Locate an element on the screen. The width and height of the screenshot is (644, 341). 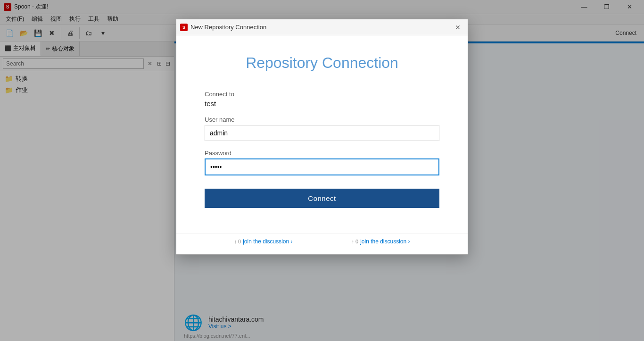
footer-count-1: ↑ 0 is located at coordinates (238, 241).